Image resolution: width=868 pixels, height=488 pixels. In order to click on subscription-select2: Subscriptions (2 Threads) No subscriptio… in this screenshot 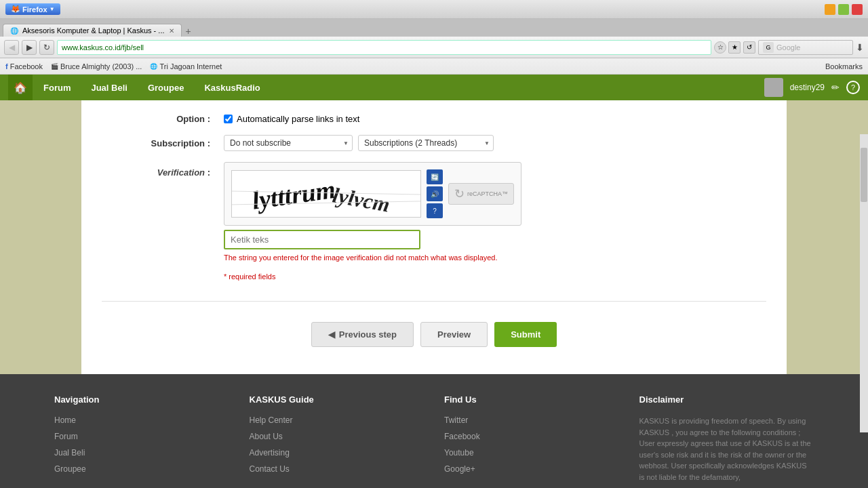, I will do `click(426, 143)`.